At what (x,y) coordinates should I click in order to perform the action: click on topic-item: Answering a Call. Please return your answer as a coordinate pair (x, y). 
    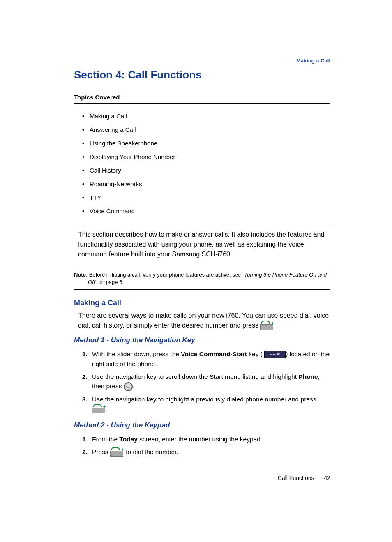
    Looking at the image, I should click on (206, 130).